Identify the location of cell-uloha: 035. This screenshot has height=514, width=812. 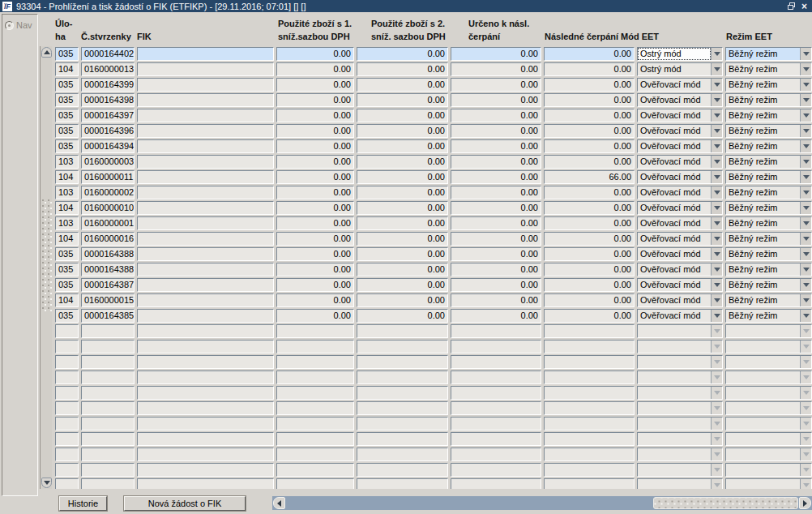
(66, 146).